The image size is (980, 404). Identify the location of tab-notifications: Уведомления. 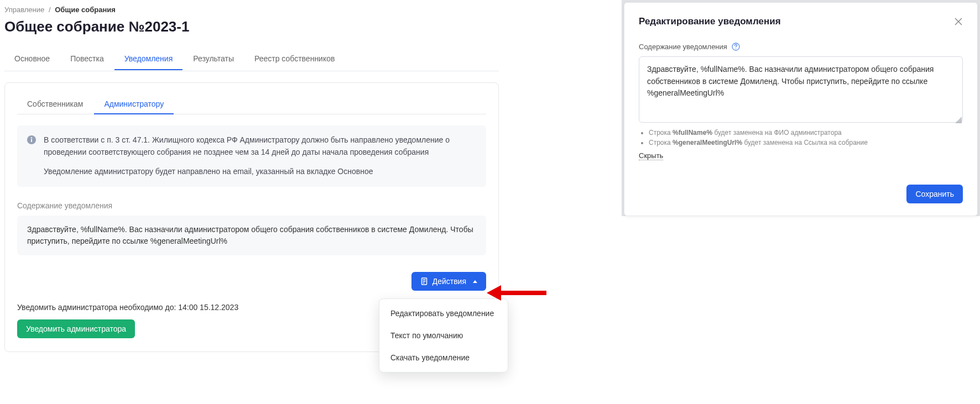
(149, 59).